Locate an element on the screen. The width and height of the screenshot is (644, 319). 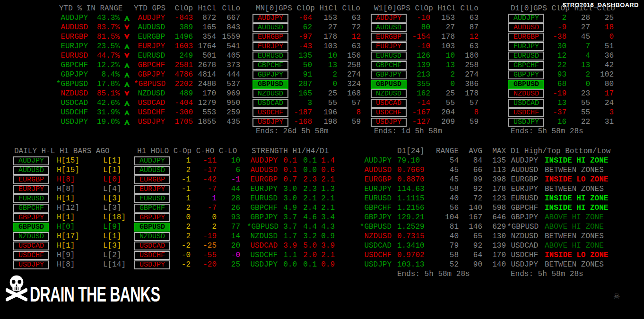
clop-value: -168 is located at coordinates (301, 122).